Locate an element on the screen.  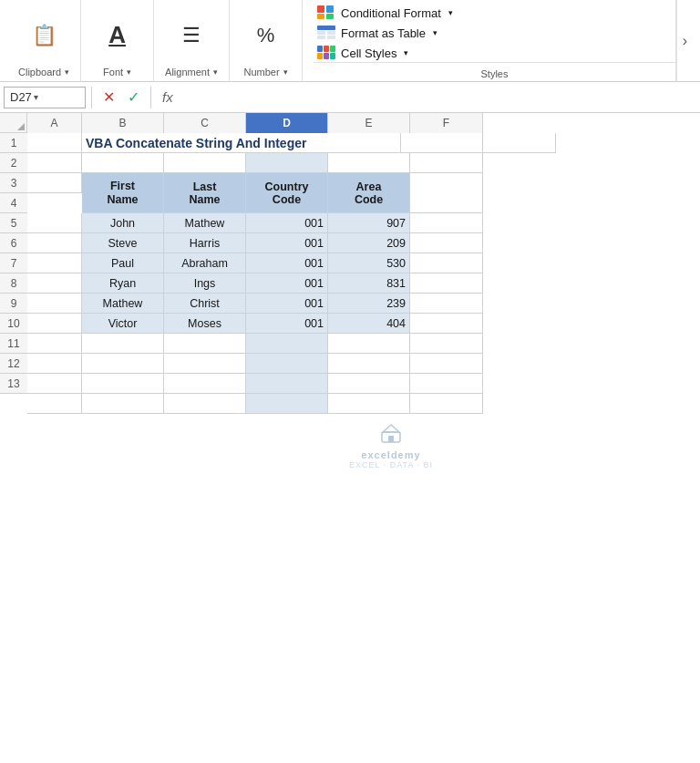
cell-E8: 239 is located at coordinates (369, 304).